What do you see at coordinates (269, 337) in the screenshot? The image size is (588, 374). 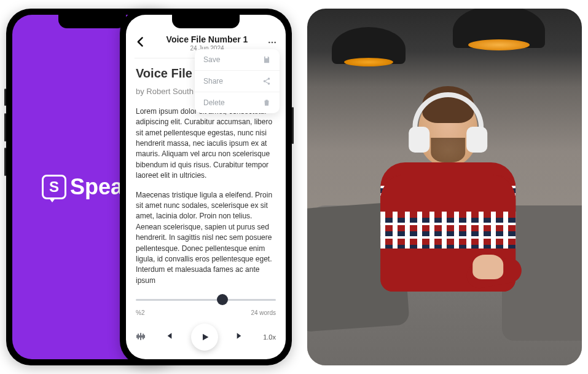 I see `playback-speed: 1.0x` at bounding box center [269, 337].